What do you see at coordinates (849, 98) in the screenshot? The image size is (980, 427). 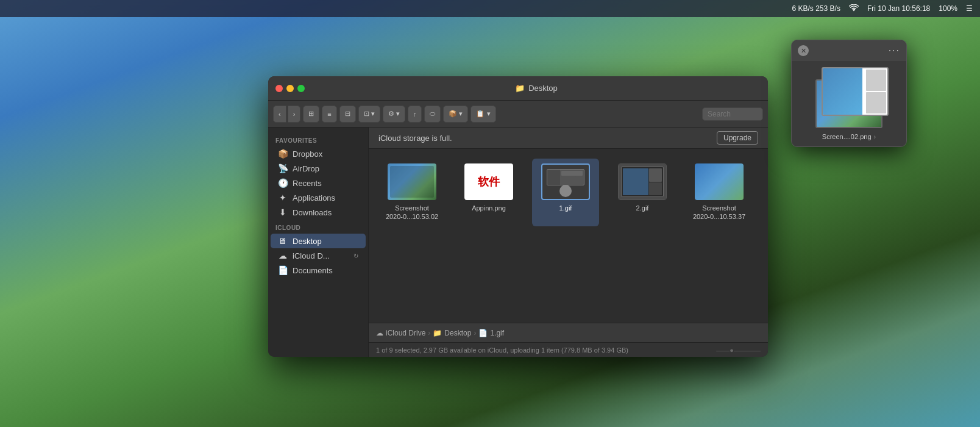 I see `quicklook-screenshot-stack` at bounding box center [849, 98].